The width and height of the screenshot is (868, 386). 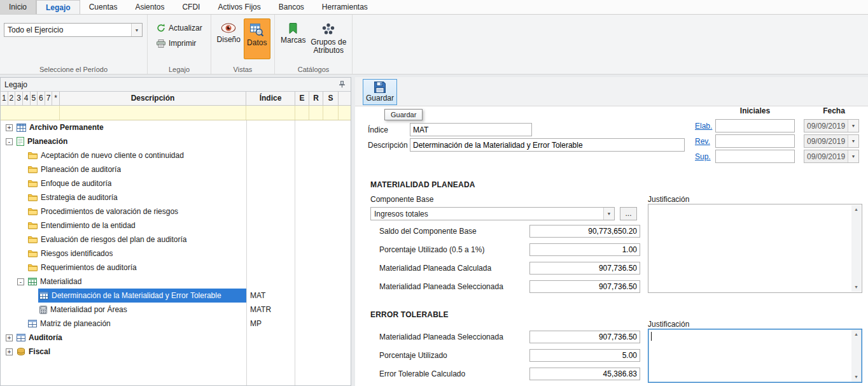 I want to click on tree-row-requerimientos-de-auditor-a: Requerimientos de auditoría, so click(x=176, y=268).